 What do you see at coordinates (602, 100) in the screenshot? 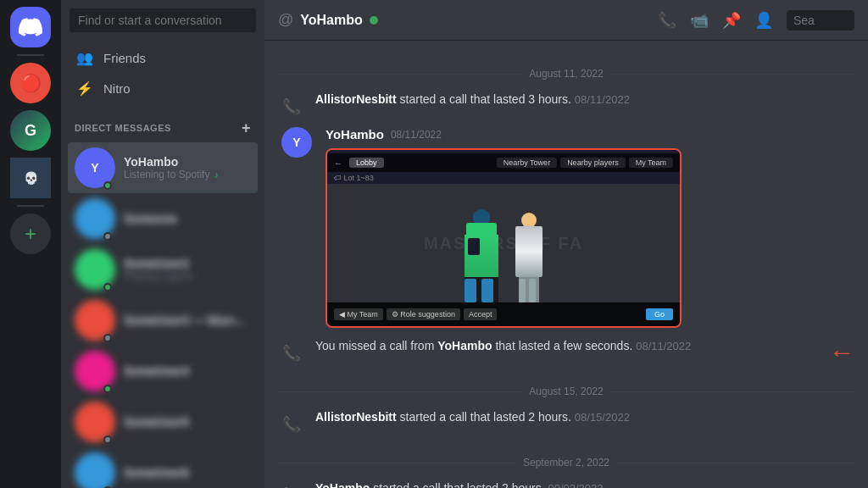
I see `msg1-date: 08/11/2022` at bounding box center [602, 100].